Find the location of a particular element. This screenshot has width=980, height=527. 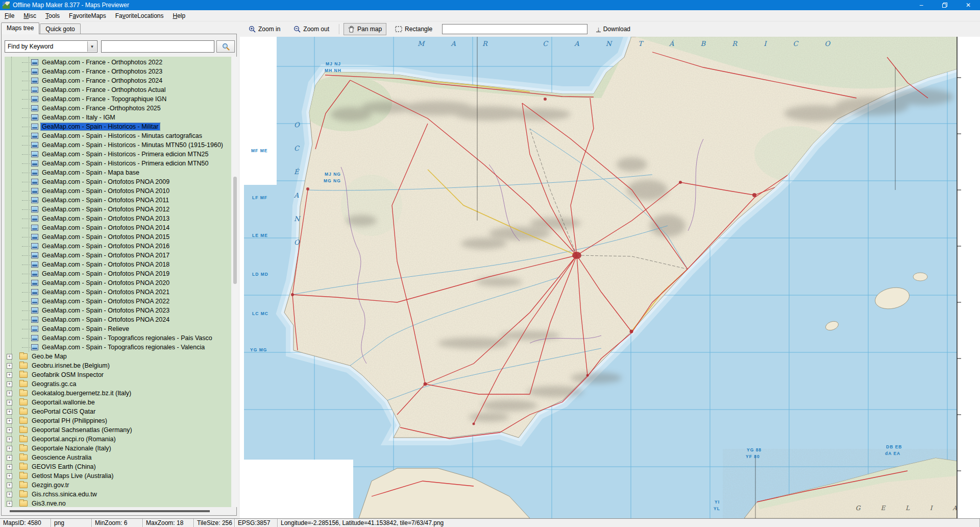

menu-item-help: Help is located at coordinates (180, 16).